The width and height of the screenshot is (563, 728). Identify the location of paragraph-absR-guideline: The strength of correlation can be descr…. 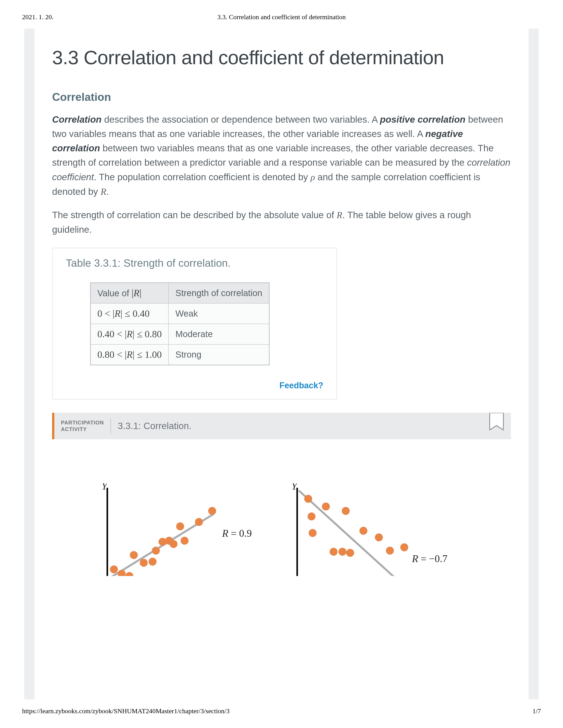
(282, 222).